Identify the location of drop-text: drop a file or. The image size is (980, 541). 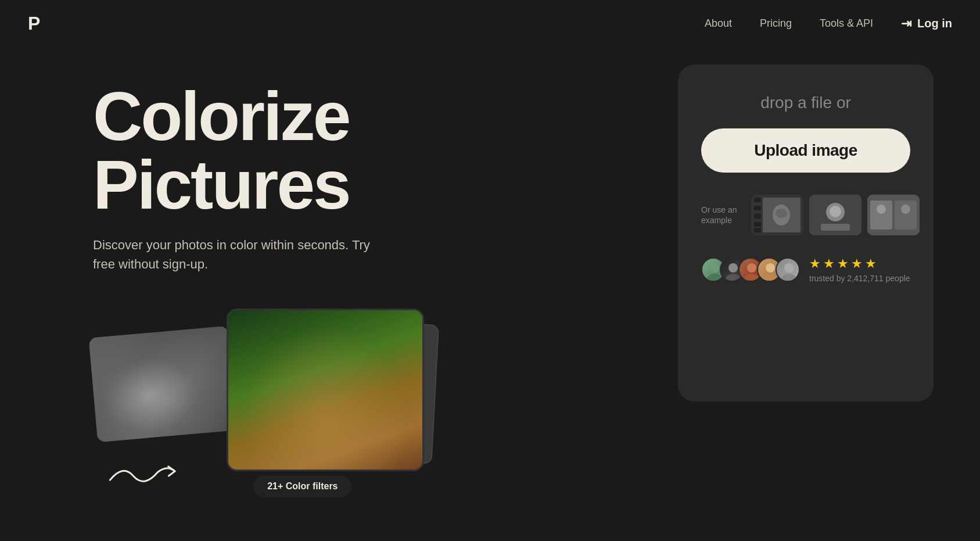
(806, 103).